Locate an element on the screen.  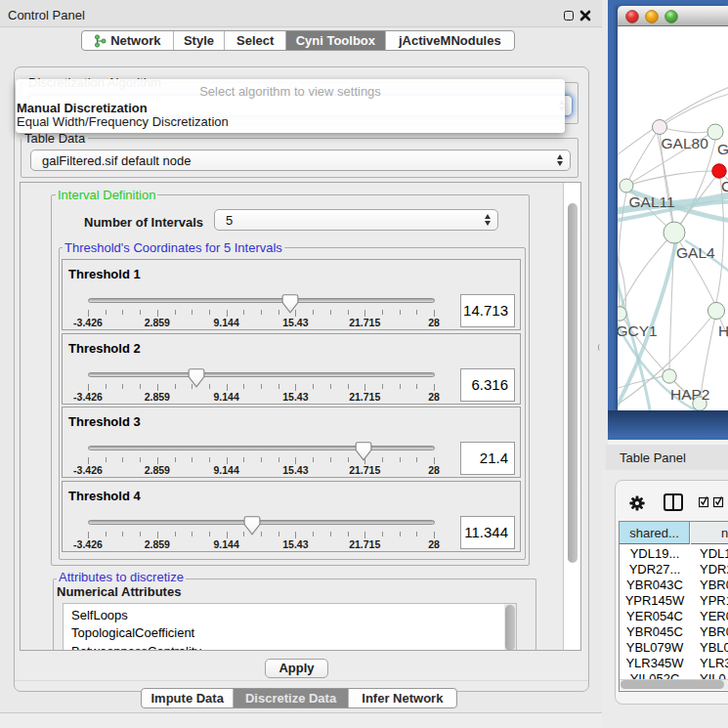
svg-text: GAL80 is located at coordinates (686, 143).